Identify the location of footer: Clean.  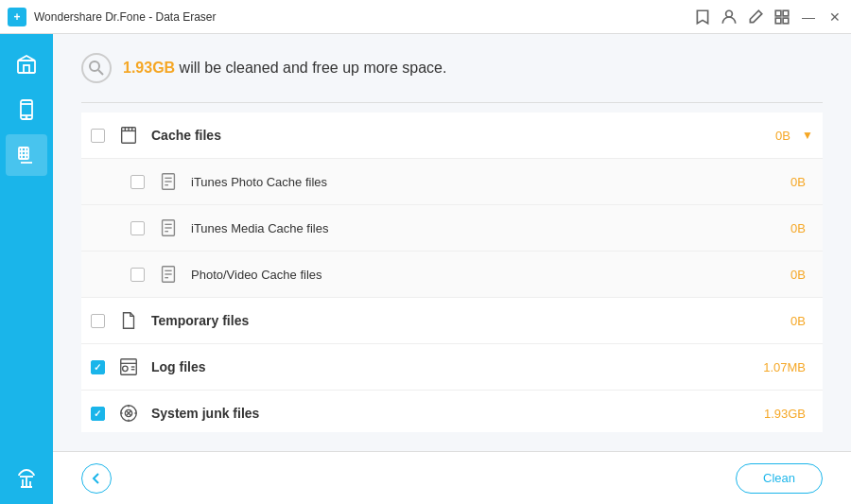
(452, 478).